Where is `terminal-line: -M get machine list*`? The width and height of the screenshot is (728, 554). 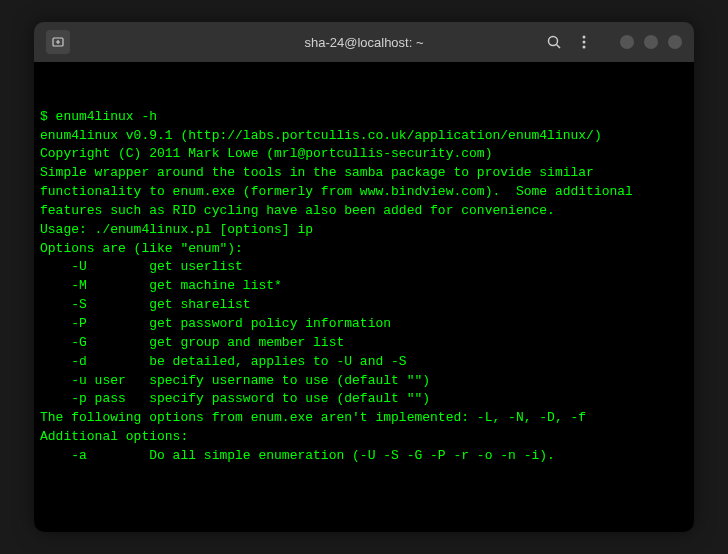
terminal-line: -M get machine list* is located at coordinates (364, 286).